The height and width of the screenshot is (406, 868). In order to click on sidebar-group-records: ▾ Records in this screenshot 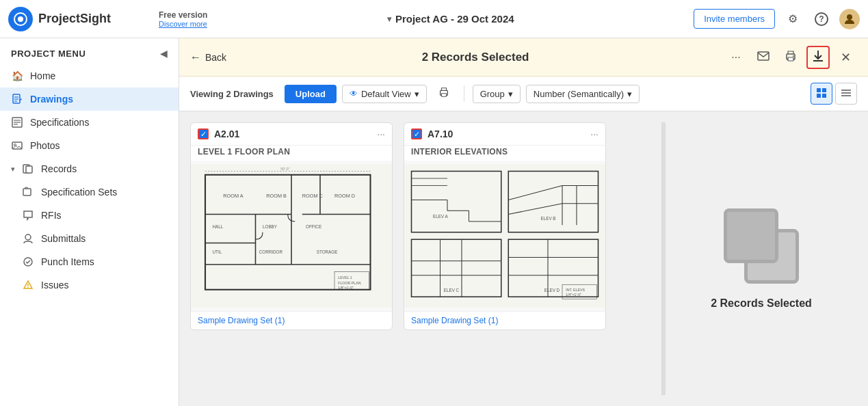, I will do `click(89, 169)`.